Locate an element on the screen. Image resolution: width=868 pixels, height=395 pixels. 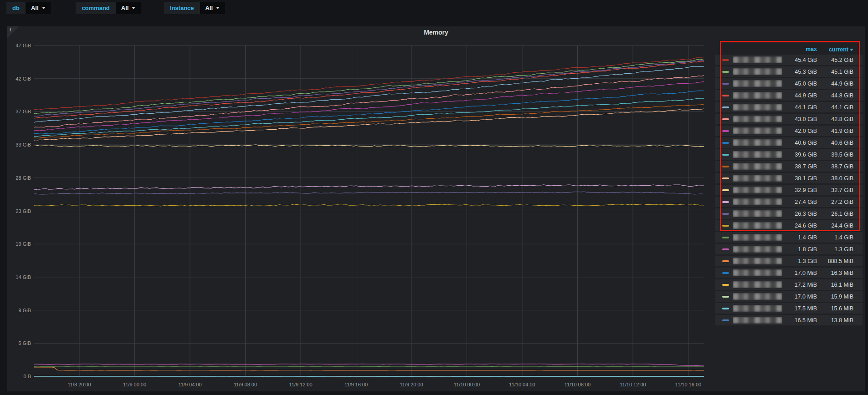
legend-row: 44.1 GiB44.1 GiB is located at coordinates (789, 108).